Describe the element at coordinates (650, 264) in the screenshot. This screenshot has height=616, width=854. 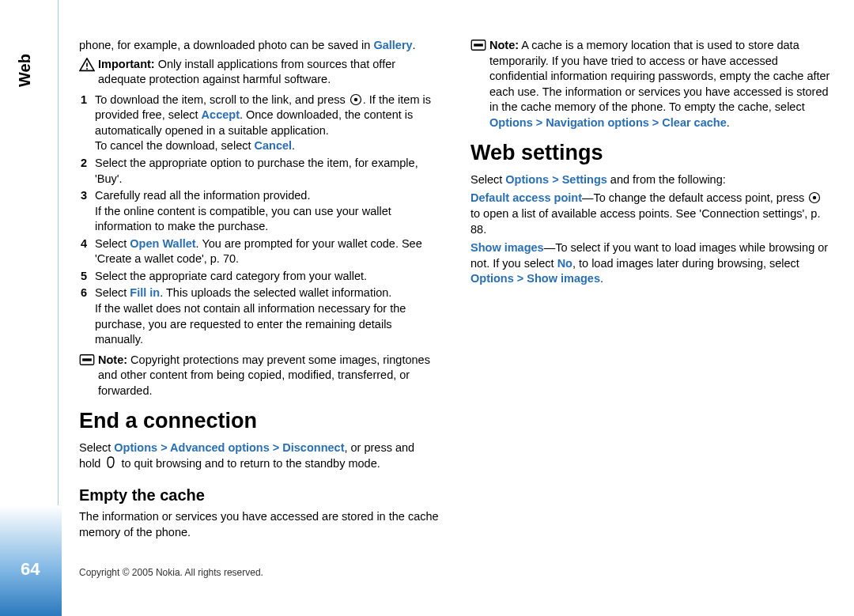
I see `show-images: Show images—To select if you want to loa…` at that location.